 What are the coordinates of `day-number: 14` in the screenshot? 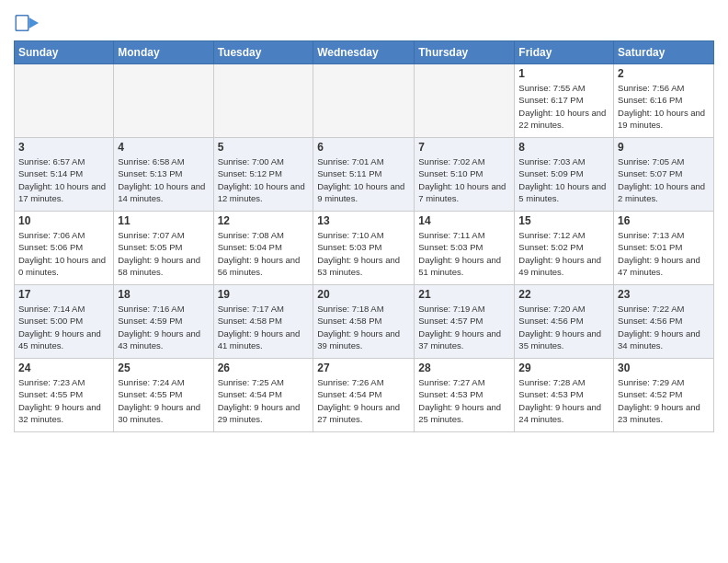 It's located at (464, 221).